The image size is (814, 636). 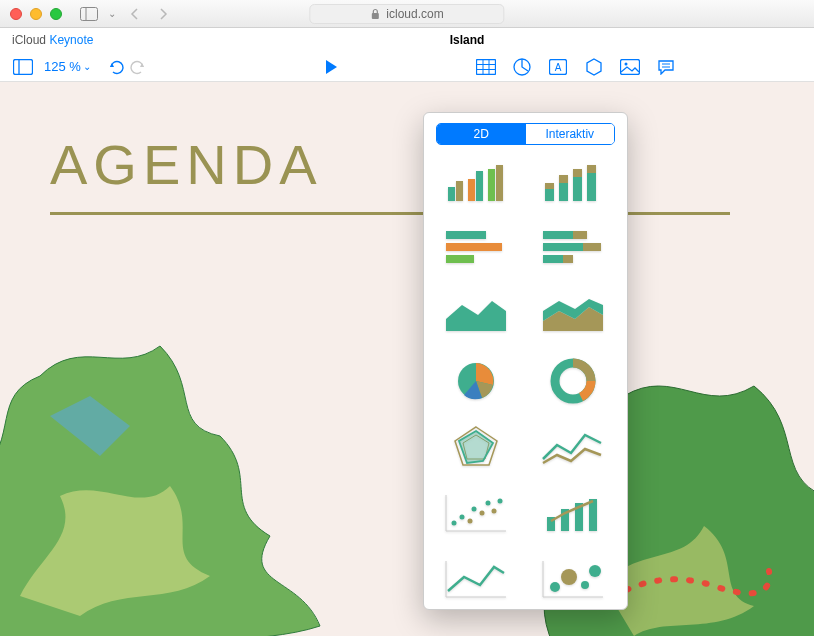 I want to click on chart-type-stacked-bar, so click(x=573, y=249).